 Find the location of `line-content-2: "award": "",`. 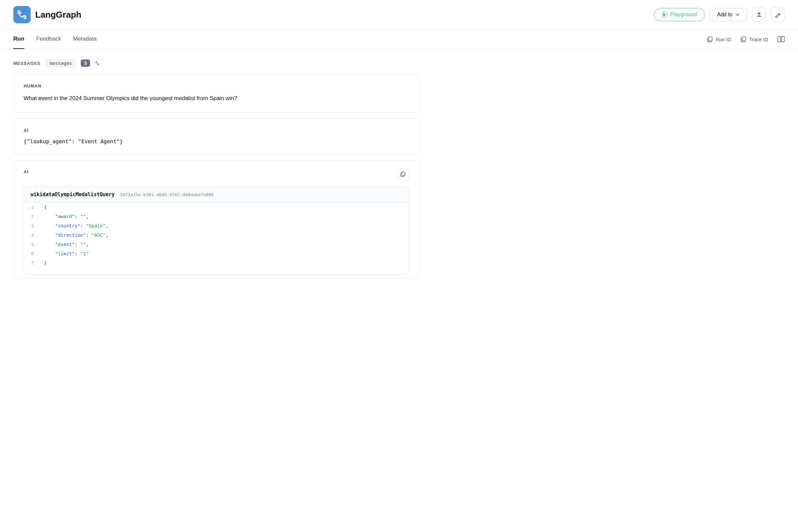

line-content-2: "award": "", is located at coordinates (225, 216).